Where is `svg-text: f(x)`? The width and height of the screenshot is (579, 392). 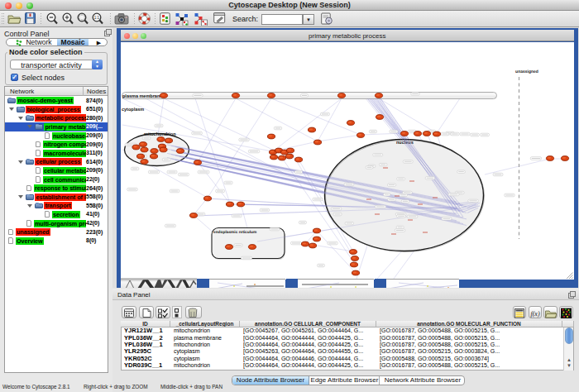 svg-text: f(x) is located at coordinates (534, 314).